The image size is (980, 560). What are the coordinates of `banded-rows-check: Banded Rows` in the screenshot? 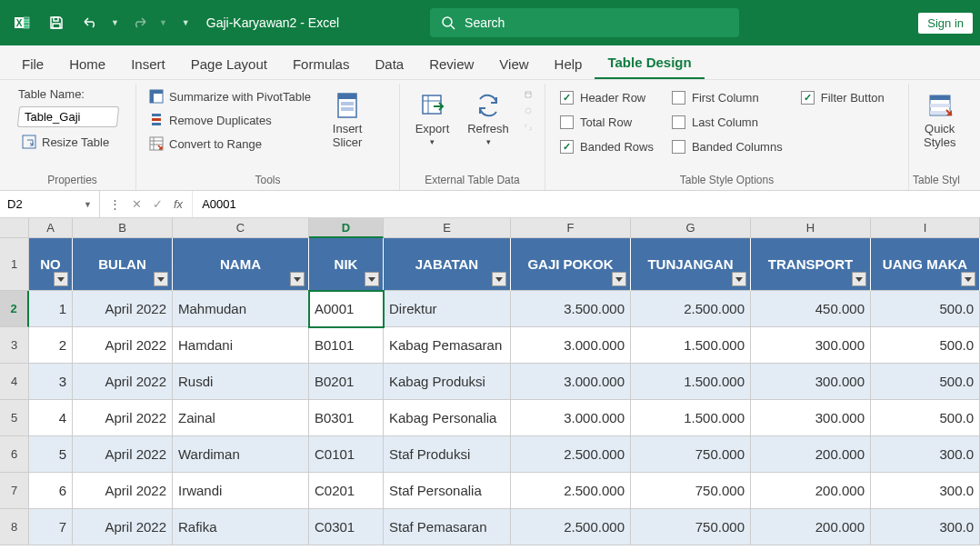 It's located at (607, 147).